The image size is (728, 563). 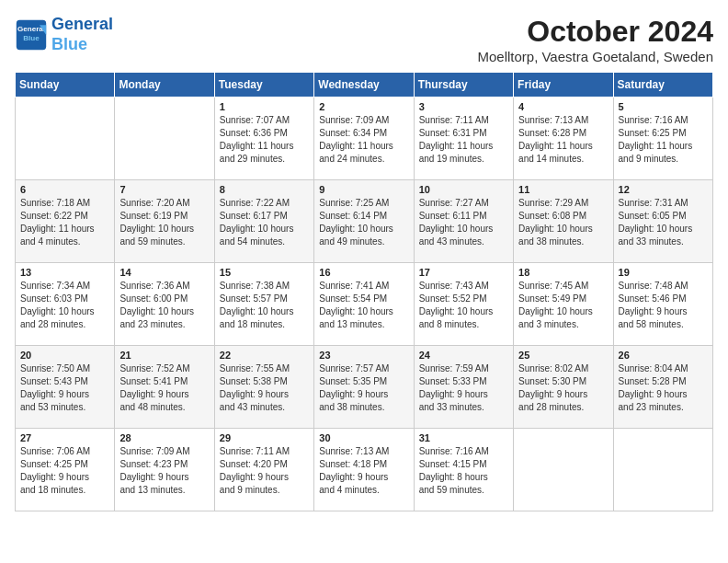 What do you see at coordinates (164, 438) in the screenshot?
I see `day-number: 28` at bounding box center [164, 438].